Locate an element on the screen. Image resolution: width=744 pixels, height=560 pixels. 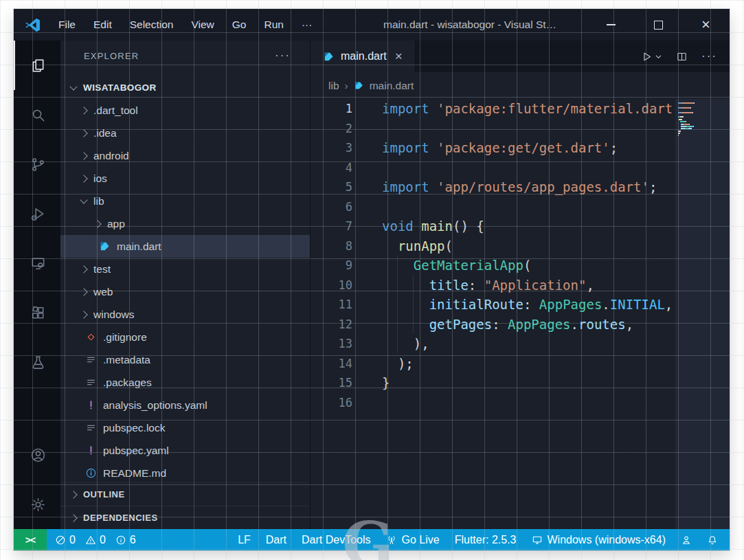
minimize-button is located at coordinates (611, 25).